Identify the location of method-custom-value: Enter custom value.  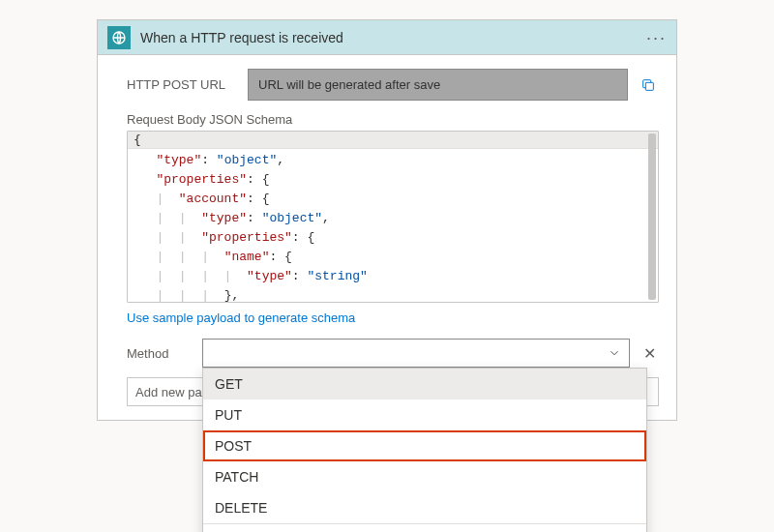
(425, 528).